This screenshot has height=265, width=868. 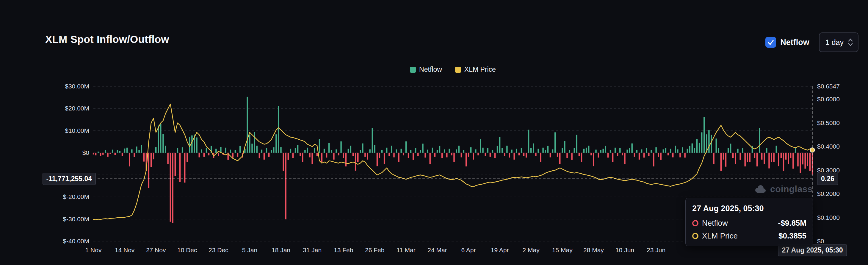 What do you see at coordinates (437, 250) in the screenshot?
I see `x-axis-tick: 24 Mar` at bounding box center [437, 250].